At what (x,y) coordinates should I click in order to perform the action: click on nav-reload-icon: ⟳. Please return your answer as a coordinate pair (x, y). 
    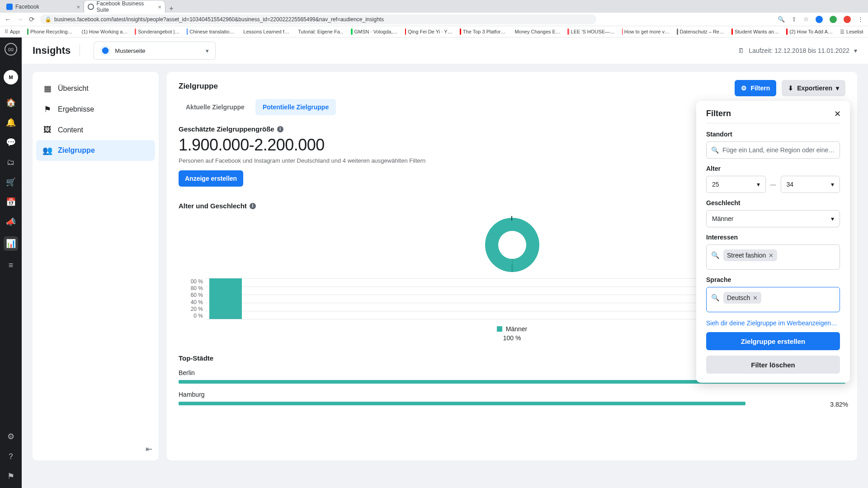
    Looking at the image, I should click on (32, 19).